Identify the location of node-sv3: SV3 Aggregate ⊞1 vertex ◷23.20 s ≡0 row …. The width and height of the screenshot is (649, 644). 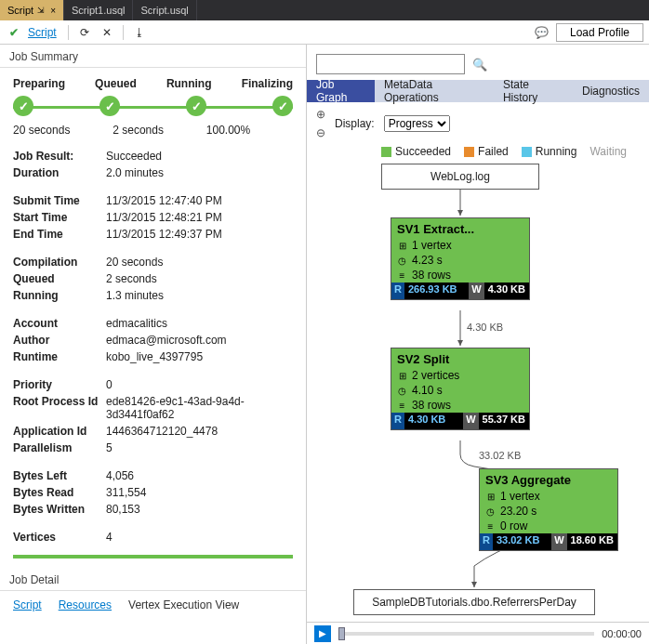
(549, 509).